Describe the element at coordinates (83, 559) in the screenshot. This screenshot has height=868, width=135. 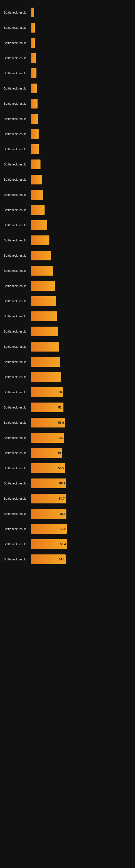
I see `bar-container: 54.4` at that location.